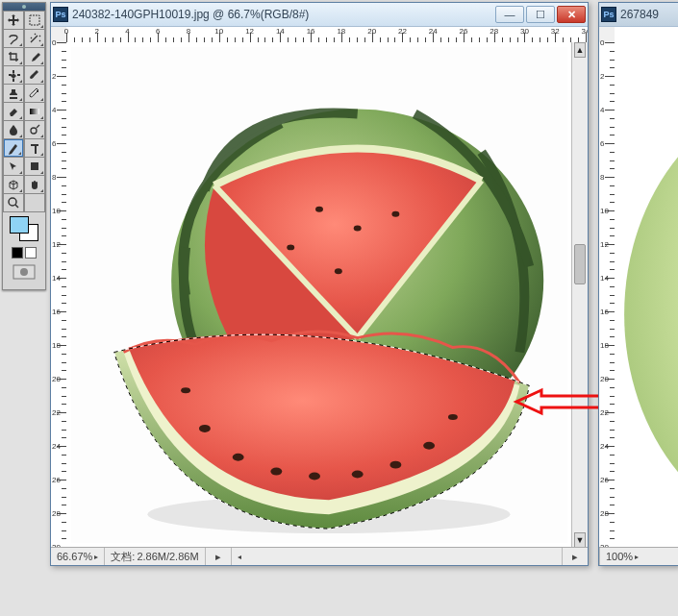 The image size is (678, 616). What do you see at coordinates (155, 556) in the screenshot?
I see `document-size-cell: 文档: 2.86M/2.86M` at bounding box center [155, 556].